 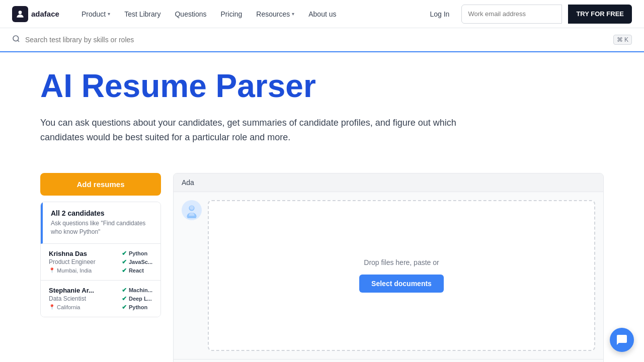 What do you see at coordinates (192, 210) in the screenshot?
I see `avatar-circle` at bounding box center [192, 210].